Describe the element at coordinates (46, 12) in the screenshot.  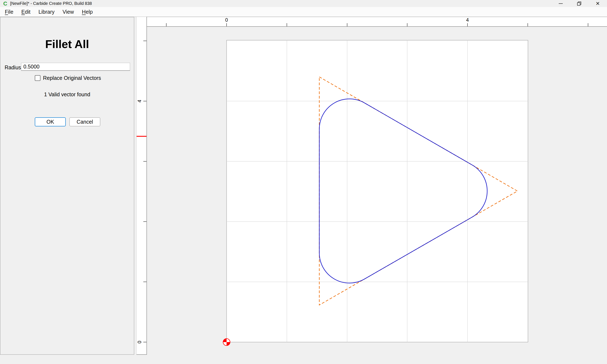
I see `menu-library: Library` at that location.